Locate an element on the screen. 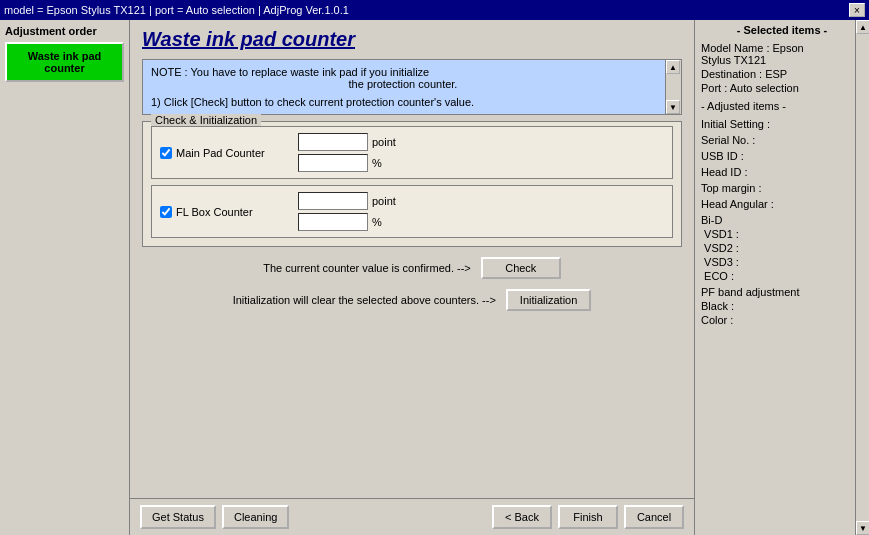  initialization-button: Initialization is located at coordinates (548, 300).